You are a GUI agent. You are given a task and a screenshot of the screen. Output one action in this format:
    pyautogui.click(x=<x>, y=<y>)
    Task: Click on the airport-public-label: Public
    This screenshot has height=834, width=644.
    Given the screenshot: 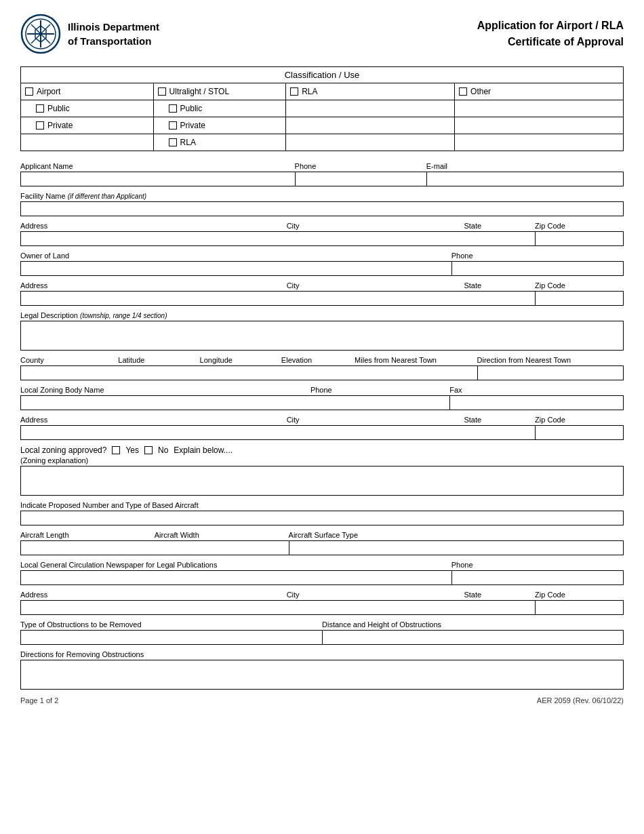 What is the action you would take?
    pyautogui.click(x=58, y=108)
    